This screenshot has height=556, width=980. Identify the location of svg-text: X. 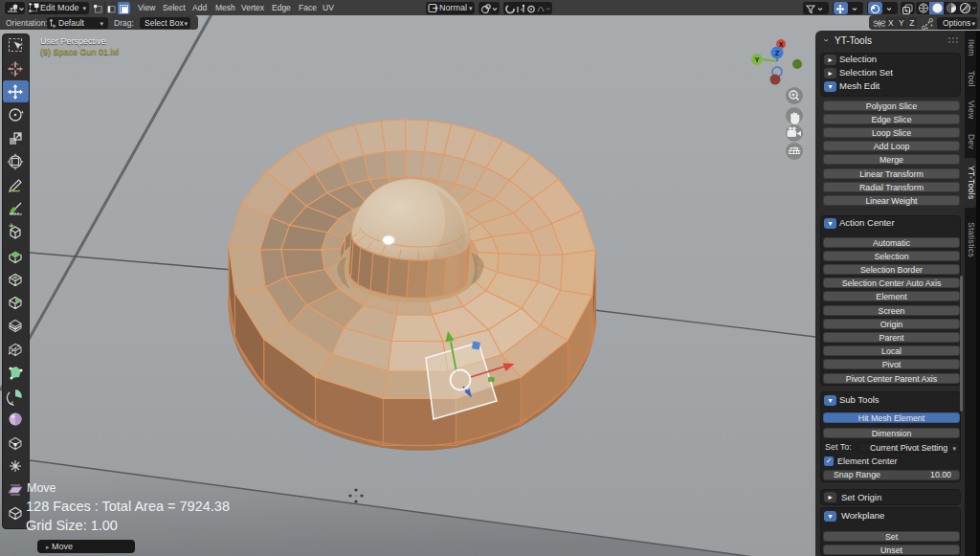
(781, 44).